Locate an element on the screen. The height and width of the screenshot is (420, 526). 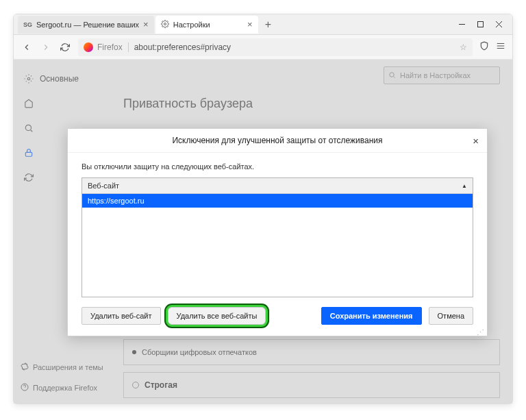
menu-icon is located at coordinates (501, 47).